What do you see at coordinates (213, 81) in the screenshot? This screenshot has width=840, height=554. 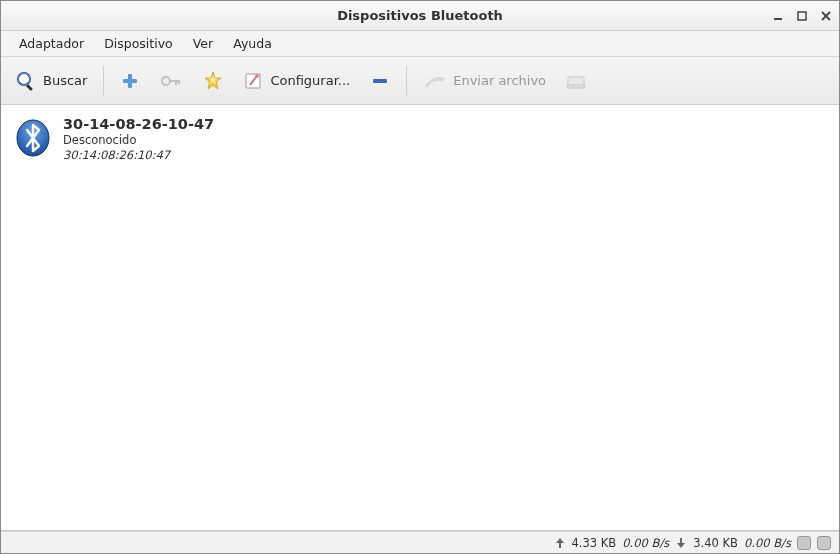 I see `star-icon` at bounding box center [213, 81].